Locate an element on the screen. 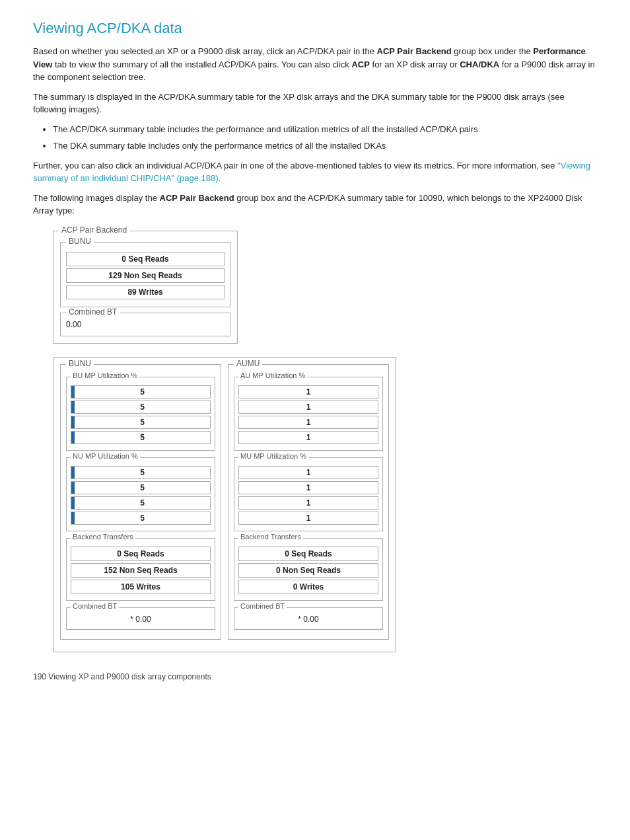 This screenshot has width=630, height=840. aumu-combined-panel: Combined BT * 0.00 is located at coordinates (308, 619).